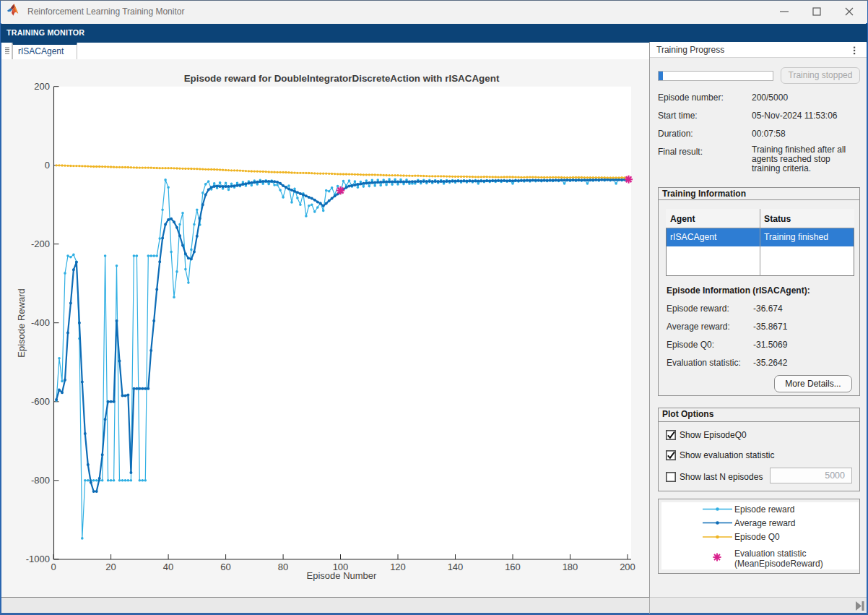 The image size is (868, 615). I want to click on svg-text: 160, so click(513, 567).